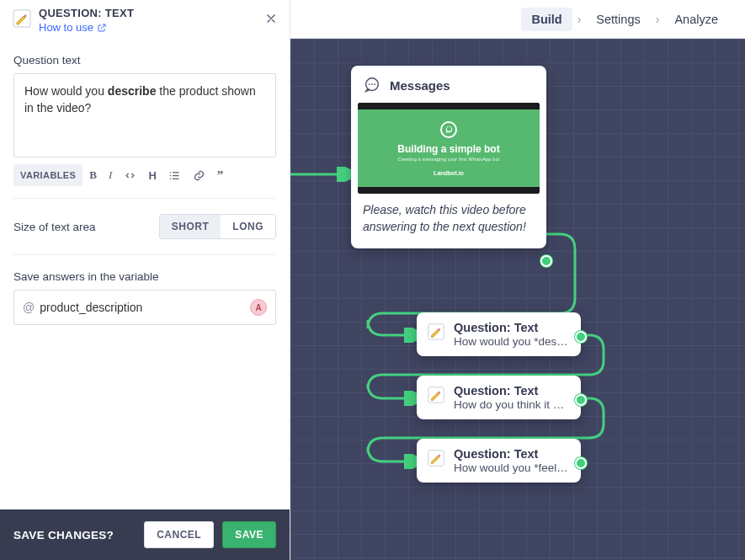 This screenshot has width=745, height=560. I want to click on video-subtitle: Creating a messaging your first WhatsApp…, so click(450, 159).